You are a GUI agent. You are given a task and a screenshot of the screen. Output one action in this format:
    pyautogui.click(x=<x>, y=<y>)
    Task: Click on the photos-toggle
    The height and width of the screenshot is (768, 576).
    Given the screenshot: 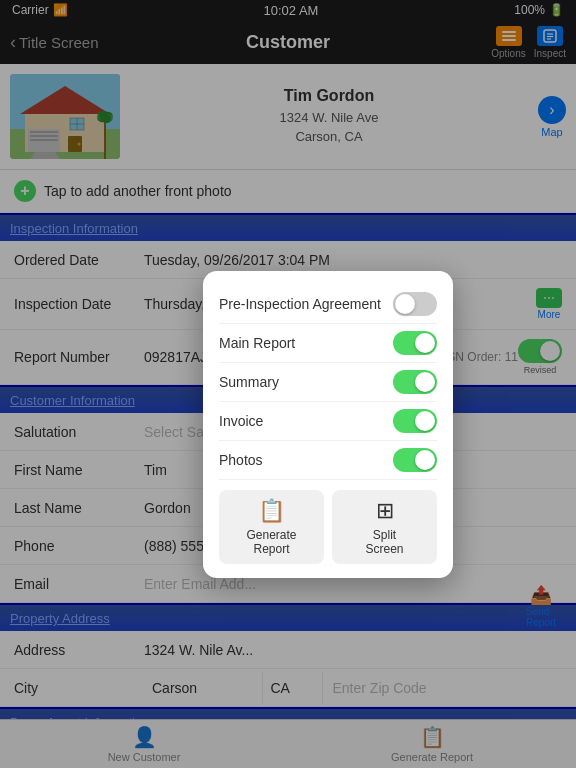 What is the action you would take?
    pyautogui.click(x=415, y=460)
    